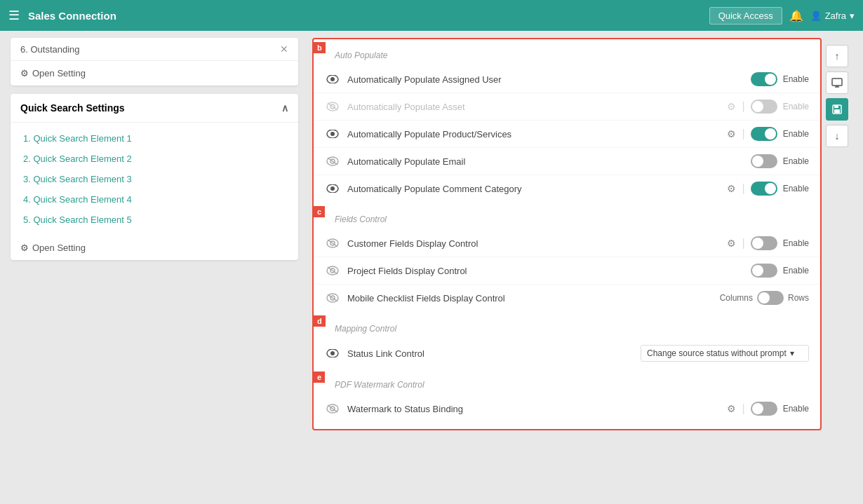  I want to click on gear-icon-disabled: ⚙, so click(731, 107).